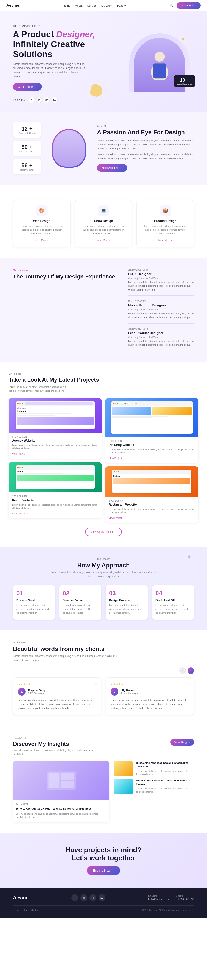 Image resolution: width=207 pixels, height=980 pixels. What do you see at coordinates (150, 704) in the screenshot?
I see `test-text-1: Lorem ipsum dolor sit amet, consectetur …` at bounding box center [150, 704].